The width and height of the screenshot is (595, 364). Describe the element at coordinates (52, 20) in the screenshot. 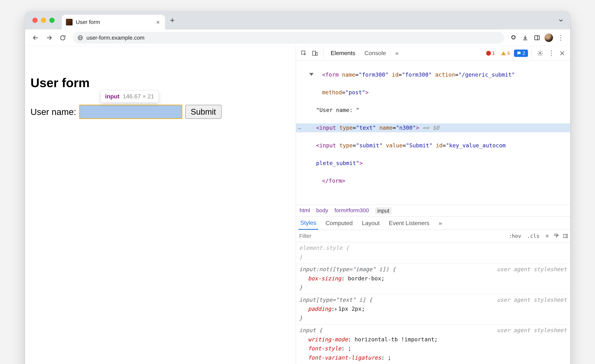

I see `window-zoom-dot` at that location.